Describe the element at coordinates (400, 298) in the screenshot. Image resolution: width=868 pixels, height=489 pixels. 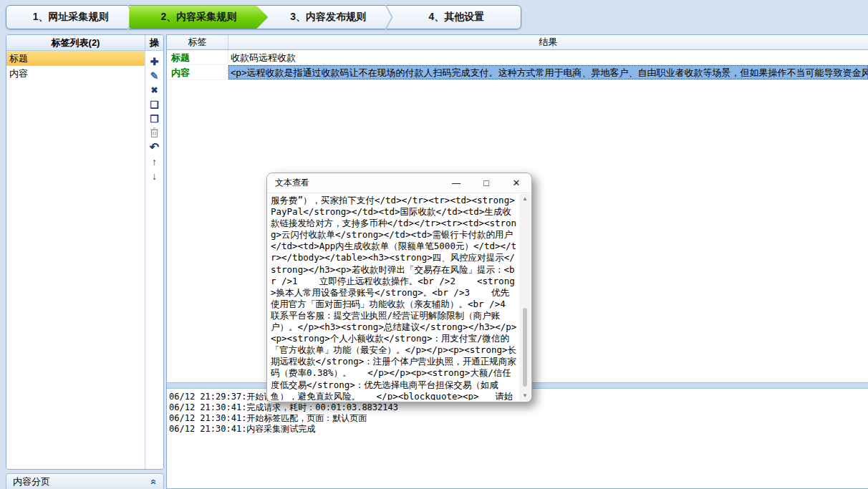
I see `dialog-body: 服务费”），买家拍下支付</td></tr><tr><td><strong>Pa…` at that location.